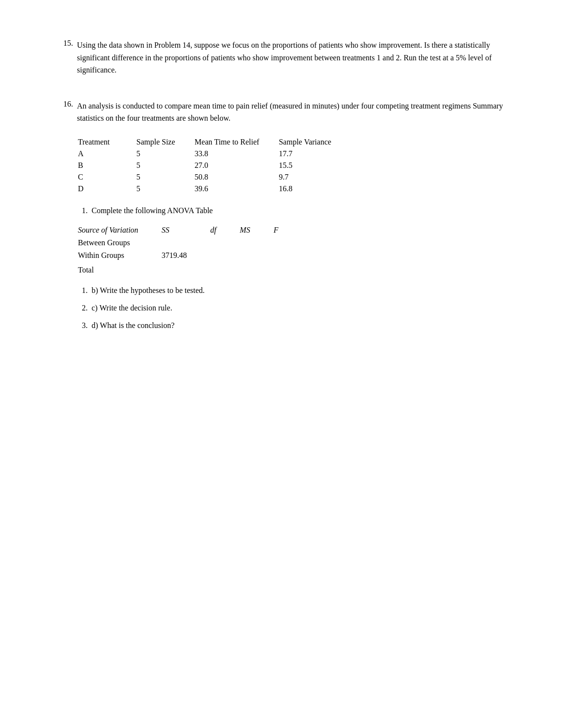 The height and width of the screenshot is (728, 563). Describe the element at coordinates (296, 291) in the screenshot. I see `sub-question-b: 1. b) Write the hypotheses to be tested.` at that location.